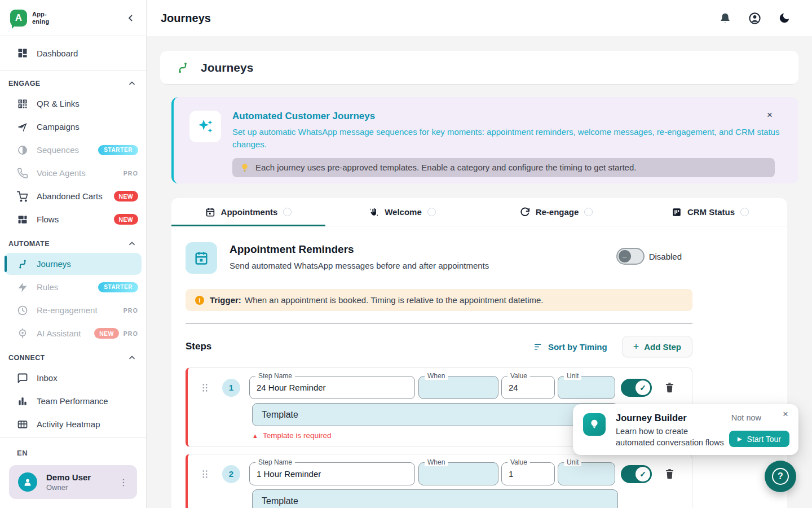 This screenshot has width=812, height=508. I want to click on language-selector: EN, so click(73, 454).